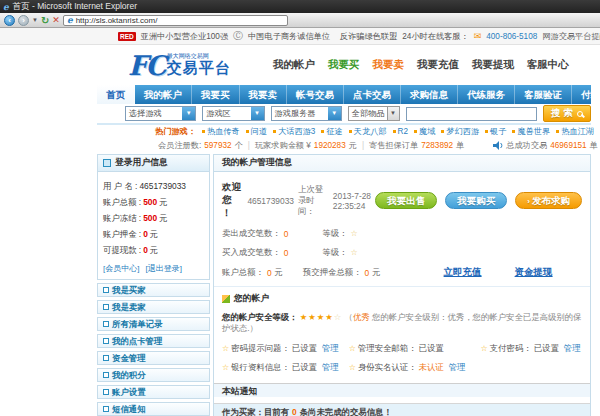 Image resolution: width=600 pixels, height=416 pixels. I want to click on welcome-label: 欢迎您 ！, so click(232, 200).